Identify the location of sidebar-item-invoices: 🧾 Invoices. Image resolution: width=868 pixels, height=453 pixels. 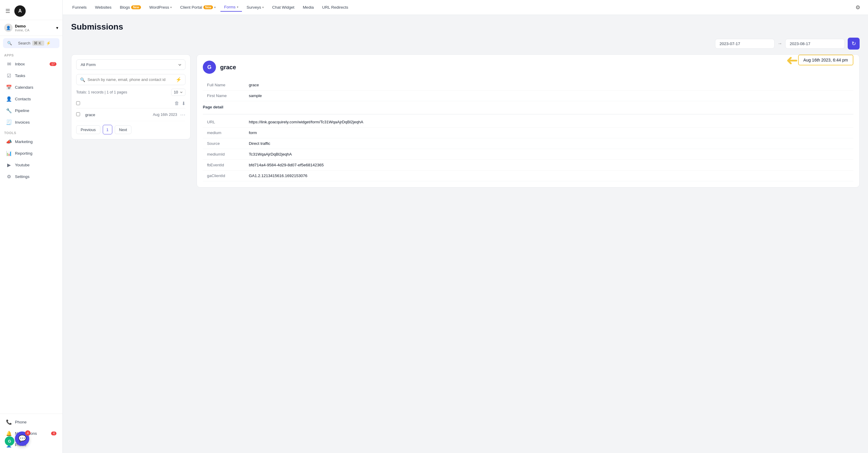
(31, 122).